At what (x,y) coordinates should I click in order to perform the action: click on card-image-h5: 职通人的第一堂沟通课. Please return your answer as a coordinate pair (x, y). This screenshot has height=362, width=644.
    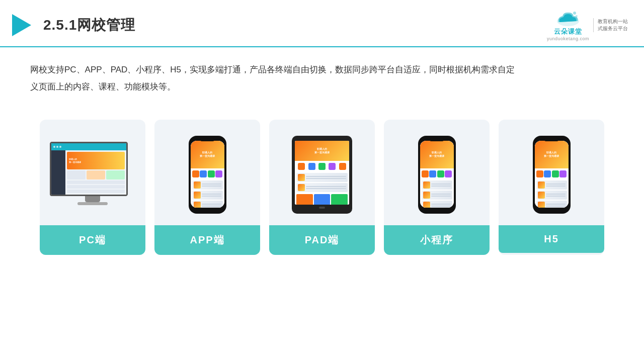
    Looking at the image, I should click on (551, 172).